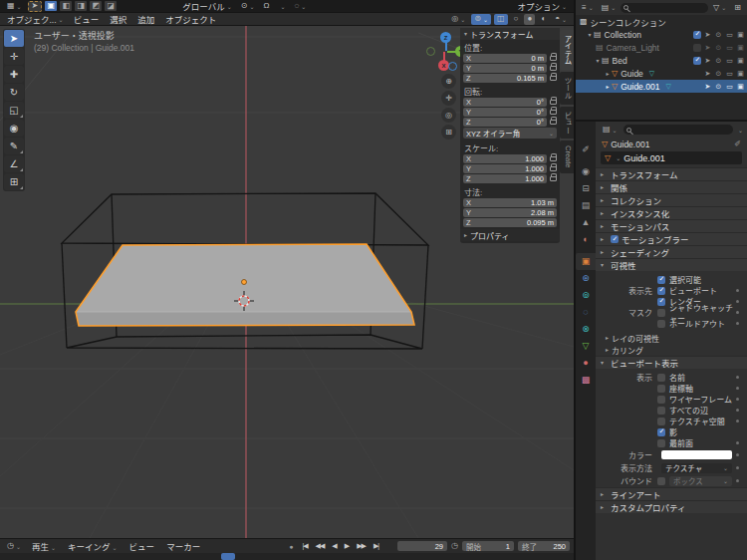  What do you see at coordinates (448, 98) in the screenshot?
I see `pan-button: ✛` at bounding box center [448, 98].